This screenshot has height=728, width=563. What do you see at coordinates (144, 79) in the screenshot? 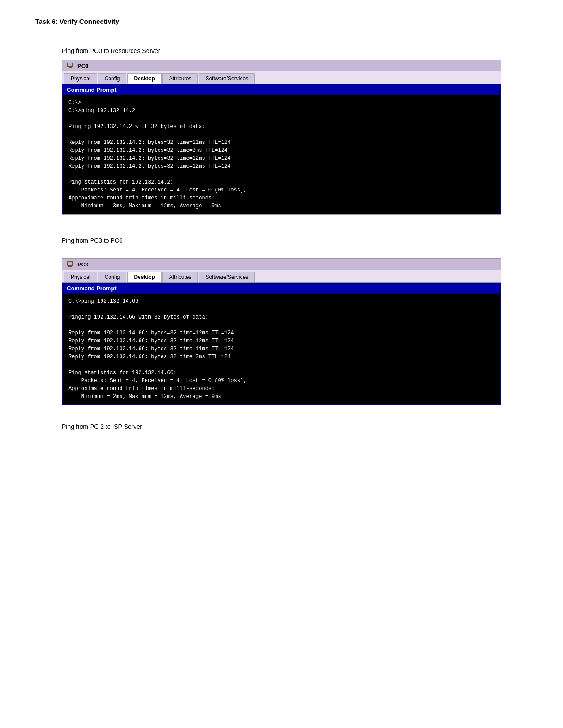
I see `tab-desktop-0: Desktop` at bounding box center [144, 79].